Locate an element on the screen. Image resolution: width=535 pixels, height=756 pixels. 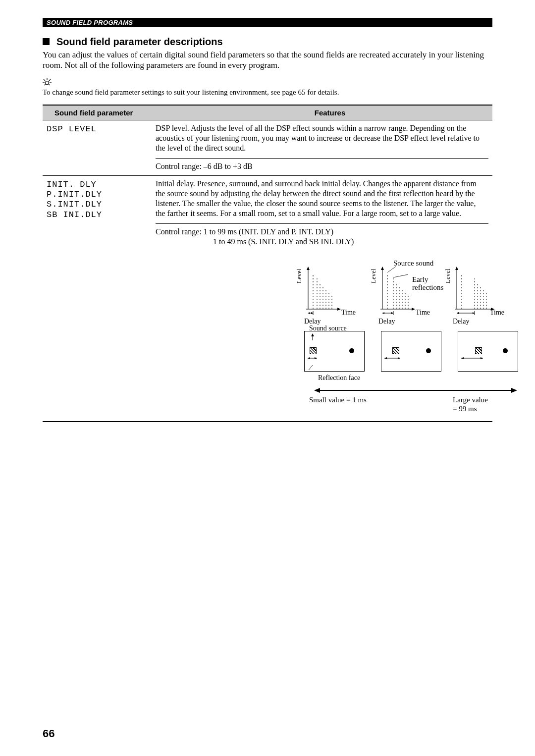
section-title: Sound field parameter descriptions is located at coordinates (268, 42).